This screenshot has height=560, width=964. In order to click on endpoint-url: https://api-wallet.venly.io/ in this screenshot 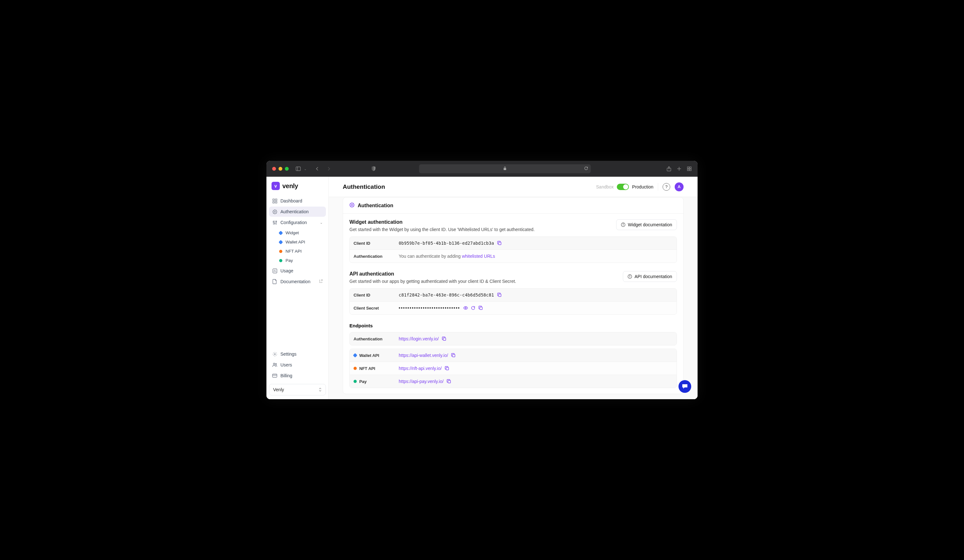, I will do `click(423, 355)`.